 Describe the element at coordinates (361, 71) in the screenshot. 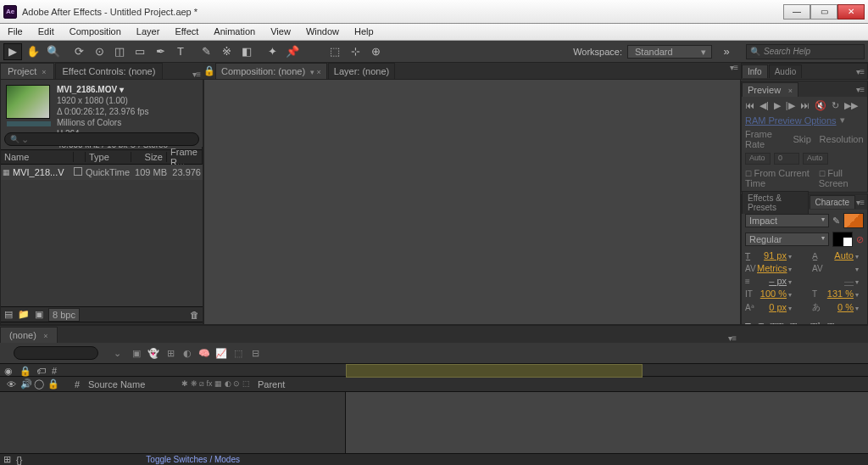

I see `tab-layer: Layer: (none)` at that location.